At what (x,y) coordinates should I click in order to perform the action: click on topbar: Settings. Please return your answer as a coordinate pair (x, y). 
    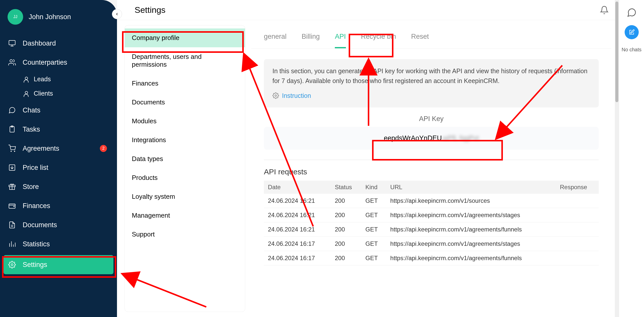
    Looking at the image, I should click on (368, 10).